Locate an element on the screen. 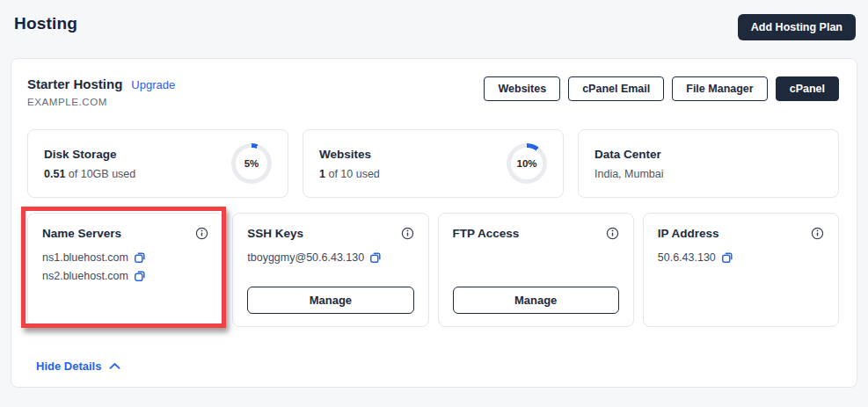 Image resolution: width=868 pixels, height=407 pixels. page-title: Hosting is located at coordinates (46, 24).